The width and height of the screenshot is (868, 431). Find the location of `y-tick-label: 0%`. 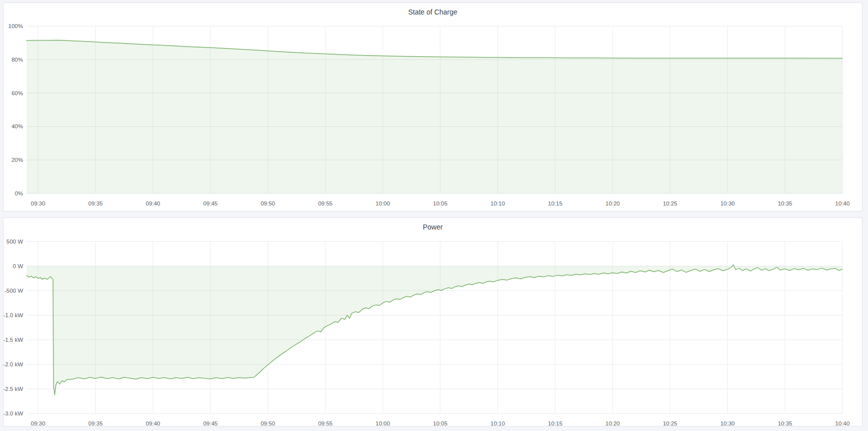

y-tick-label: 0% is located at coordinates (19, 193).